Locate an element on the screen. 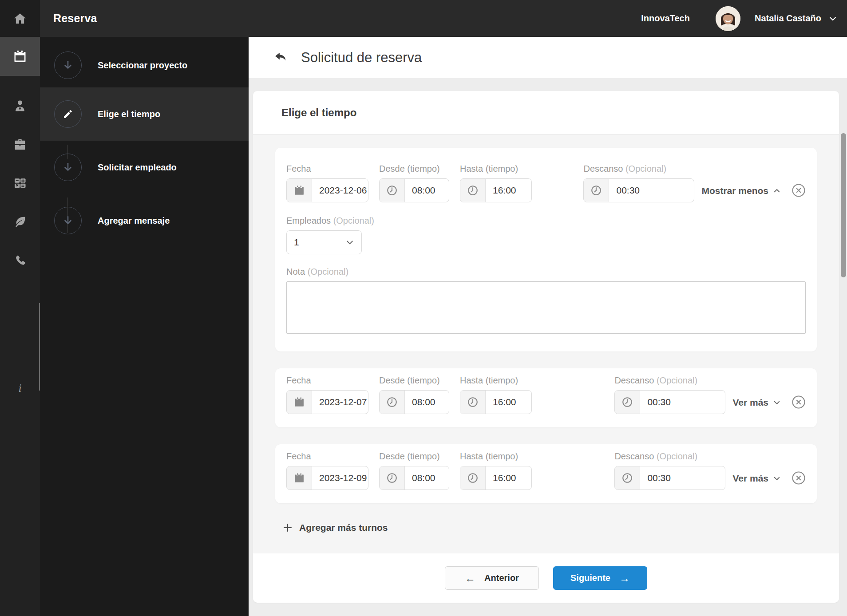 The width and height of the screenshot is (847, 616). shift-card-3: Fecha 2023-12-09 Desde (tiempo) is located at coordinates (546, 474).